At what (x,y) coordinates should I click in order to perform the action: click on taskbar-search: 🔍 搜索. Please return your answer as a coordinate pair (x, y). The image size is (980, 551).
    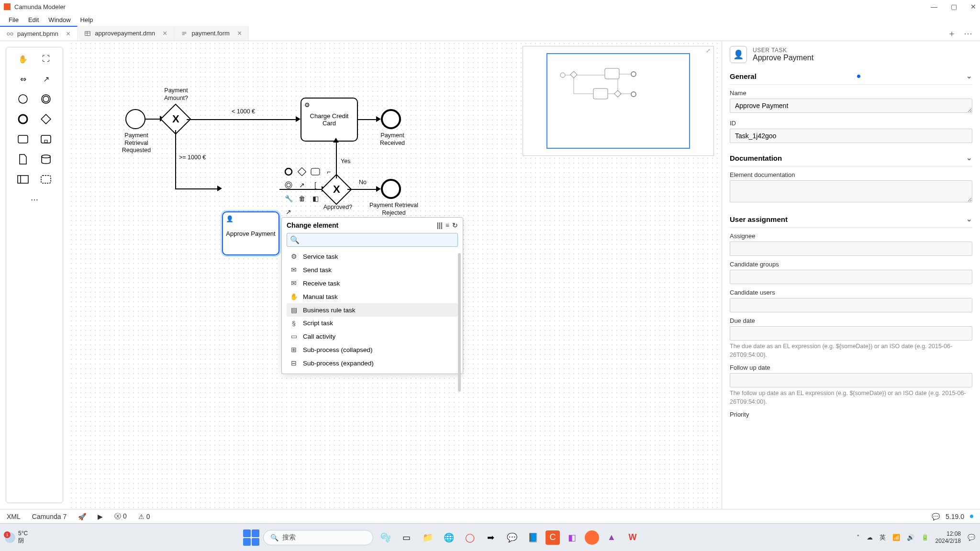
    Looking at the image, I should click on (318, 538).